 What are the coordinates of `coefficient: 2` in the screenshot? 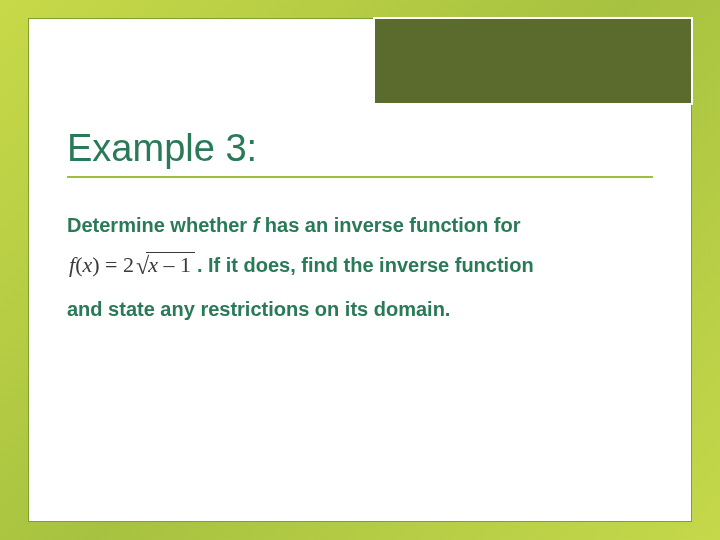 It's located at (128, 264).